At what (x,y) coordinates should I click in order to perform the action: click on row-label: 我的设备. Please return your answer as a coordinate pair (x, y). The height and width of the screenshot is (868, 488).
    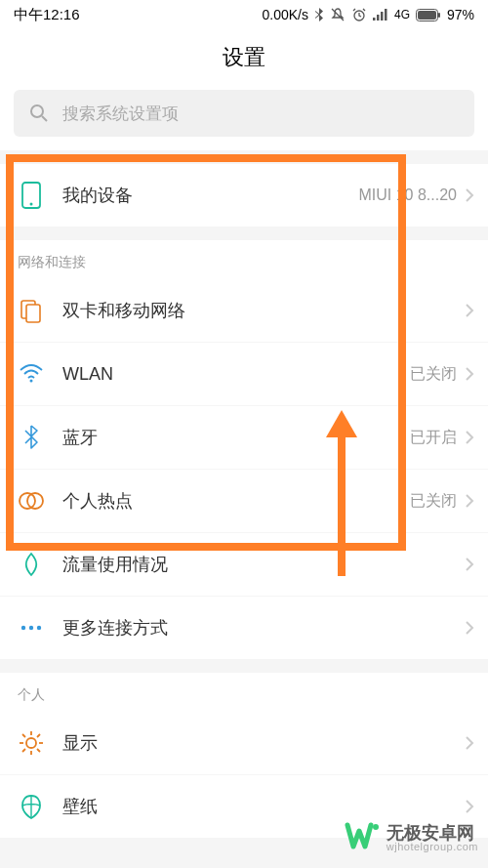
    Looking at the image, I should click on (211, 195).